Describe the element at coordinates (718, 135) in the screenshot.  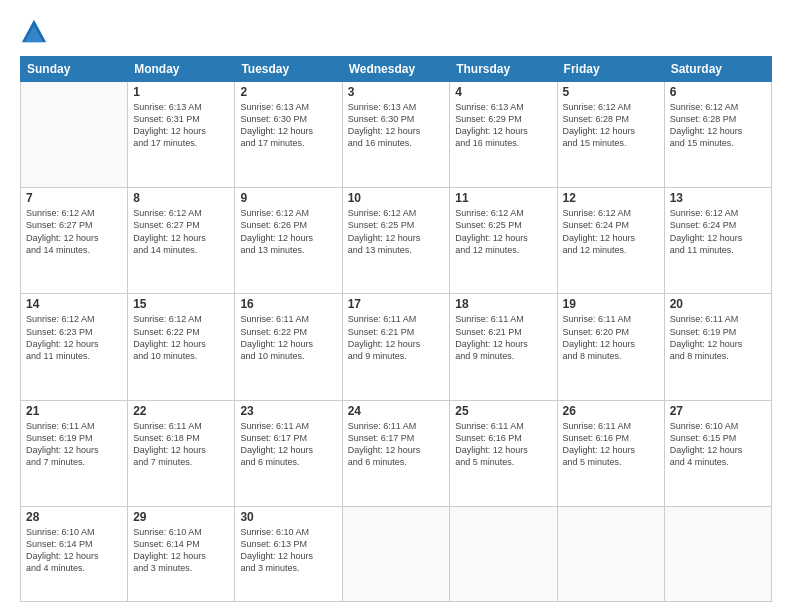
I see `calendar-cell: 6Sunrise: 6:12 AMSunset: 6:28 PMDaylight…` at that location.